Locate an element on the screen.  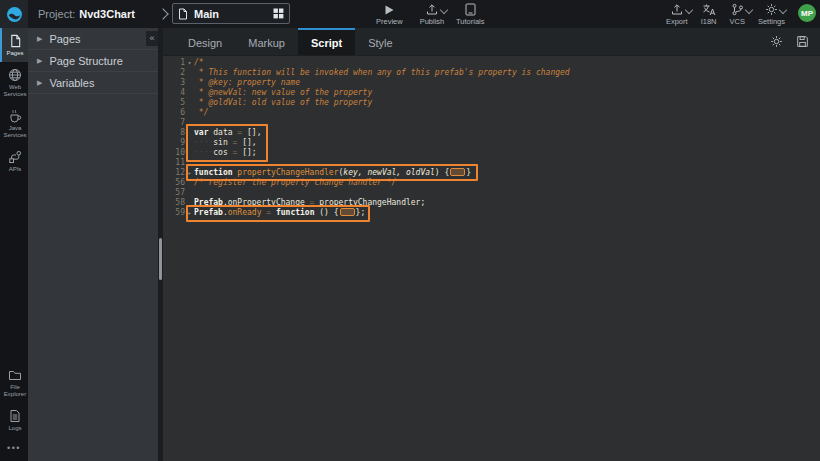
java-services-icon is located at coordinates (15, 116).